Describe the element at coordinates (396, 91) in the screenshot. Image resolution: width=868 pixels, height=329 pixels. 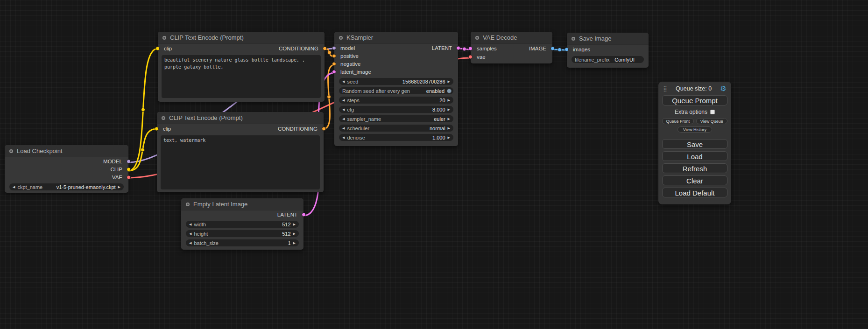
I see `widget-random-seed-toggle: Random seed after every gen enabled` at that location.